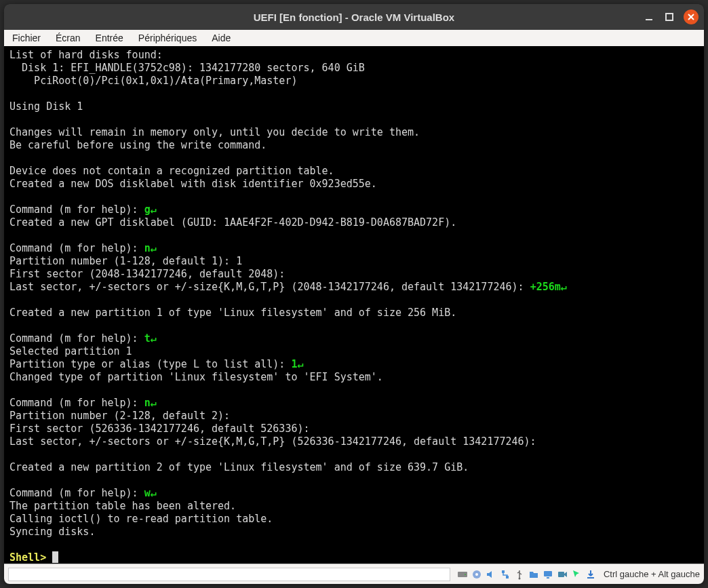 The width and height of the screenshot is (708, 588). I want to click on maximize-button, so click(669, 17).